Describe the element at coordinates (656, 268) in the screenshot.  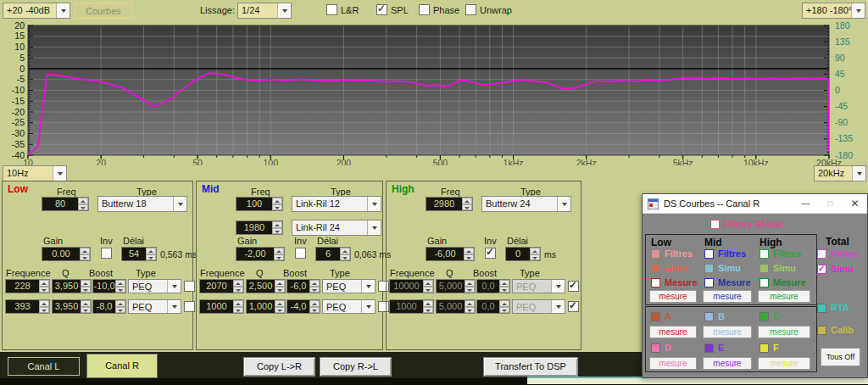
I see `low-simu-checkbox` at that location.